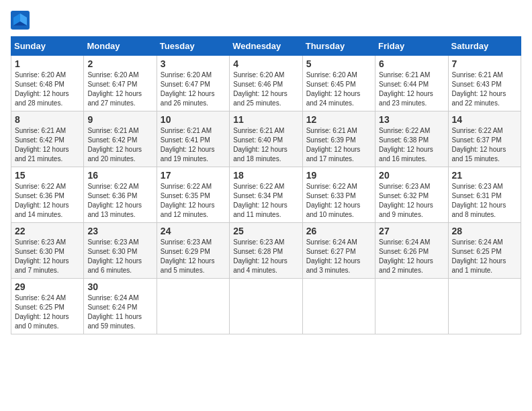 The image size is (532, 411). Describe the element at coordinates (484, 46) in the screenshot. I see `col-saturday: Saturday` at that location.